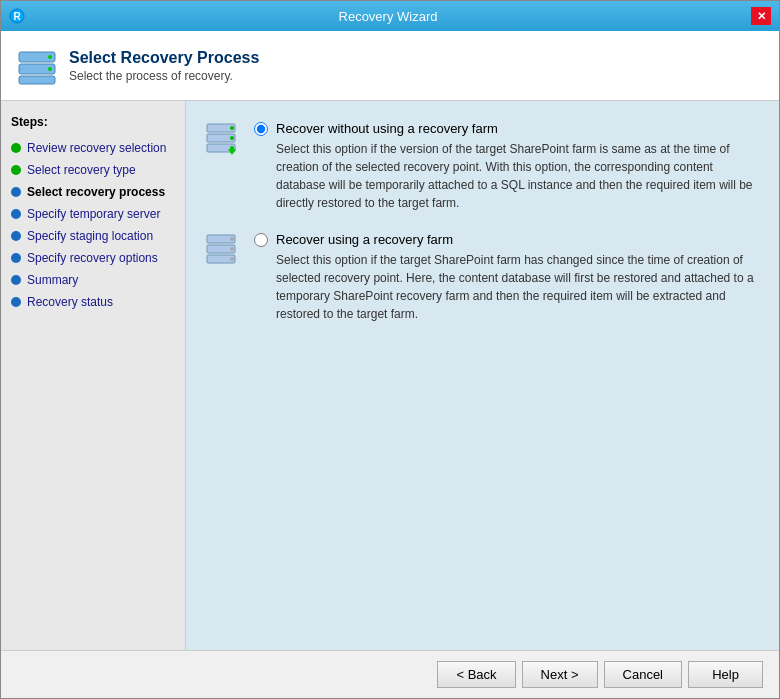 The width and height of the screenshot is (780, 699). What do you see at coordinates (92, 258) in the screenshot?
I see `sidebar-item-label: Specify recovery options` at bounding box center [92, 258].